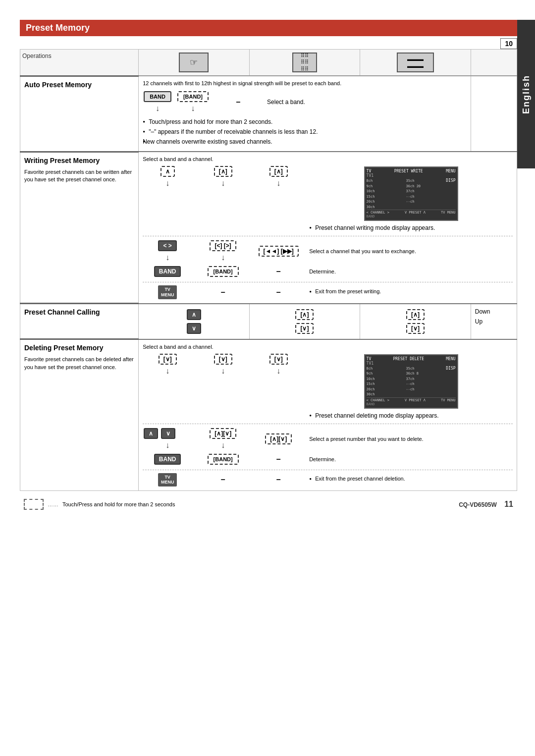 Image resolution: width=535 pixels, height=756 pixels. I want to click on band-action: Determine., so click(411, 271).